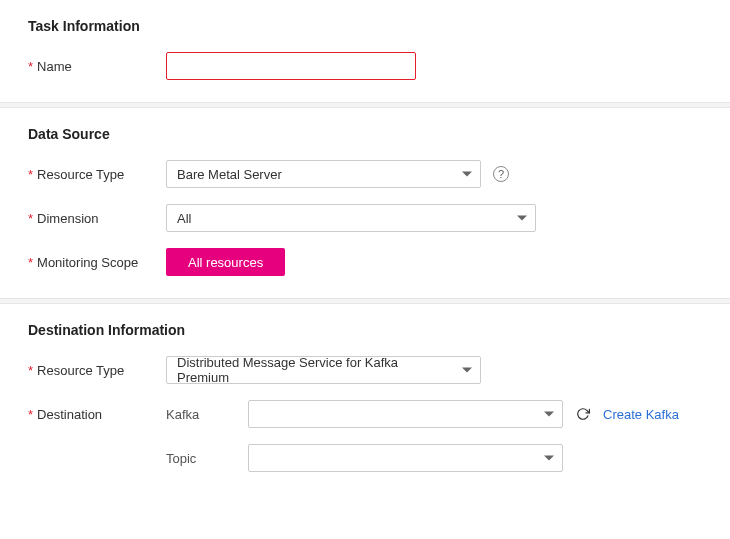 The image size is (730, 539). What do you see at coordinates (70, 414) in the screenshot?
I see `destination-label: Destination` at bounding box center [70, 414].